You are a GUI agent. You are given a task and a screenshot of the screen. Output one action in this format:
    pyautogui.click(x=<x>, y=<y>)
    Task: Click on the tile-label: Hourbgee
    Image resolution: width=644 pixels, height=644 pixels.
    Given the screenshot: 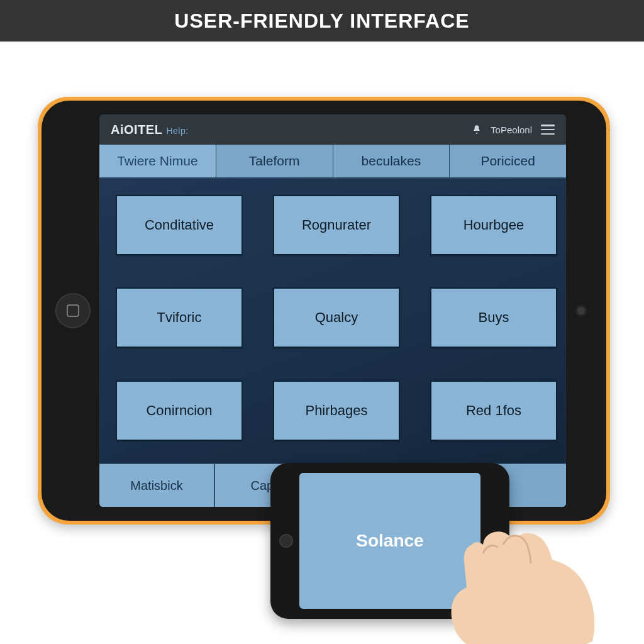 What is the action you would take?
    pyautogui.click(x=494, y=225)
    